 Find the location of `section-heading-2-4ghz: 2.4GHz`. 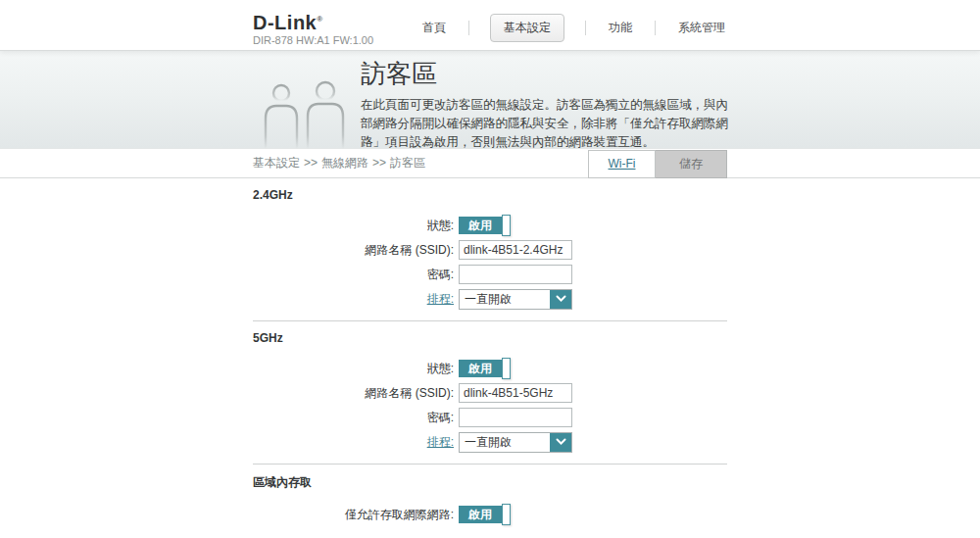

section-heading-2-4ghz: 2.4GHz is located at coordinates (490, 195).